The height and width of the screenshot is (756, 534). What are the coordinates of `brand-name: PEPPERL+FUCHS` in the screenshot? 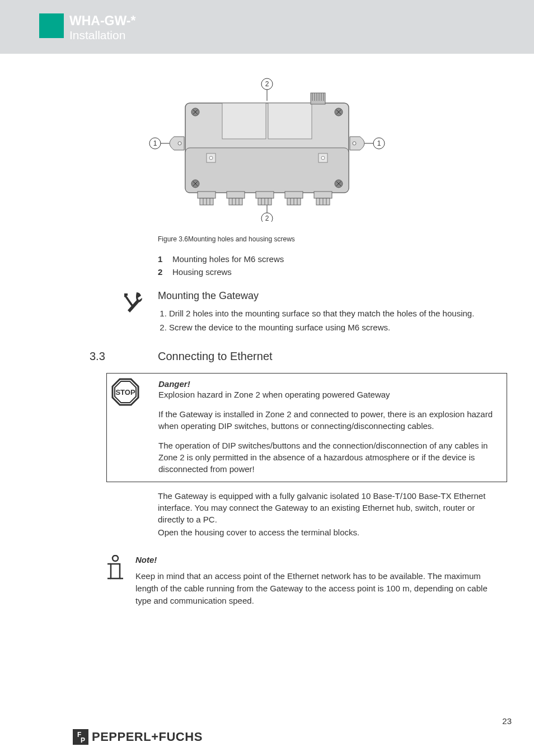 It's located at (147, 737).